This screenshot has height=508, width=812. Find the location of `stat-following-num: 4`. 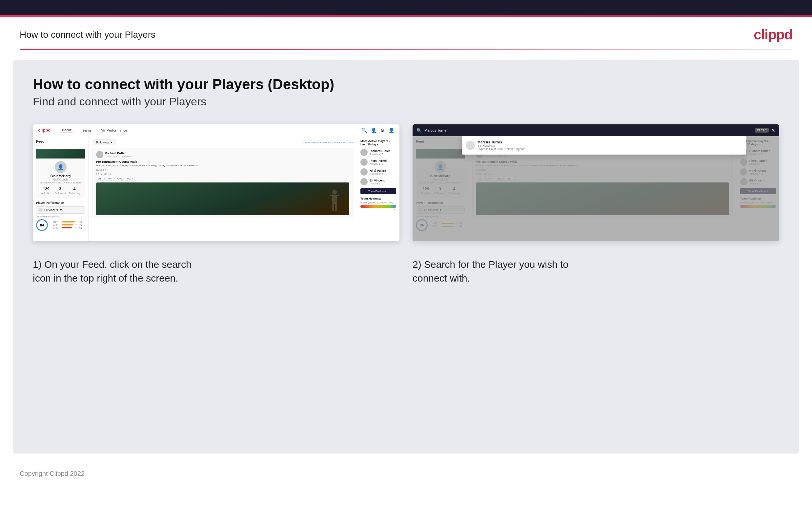

stat-following-num: 4 is located at coordinates (75, 189).